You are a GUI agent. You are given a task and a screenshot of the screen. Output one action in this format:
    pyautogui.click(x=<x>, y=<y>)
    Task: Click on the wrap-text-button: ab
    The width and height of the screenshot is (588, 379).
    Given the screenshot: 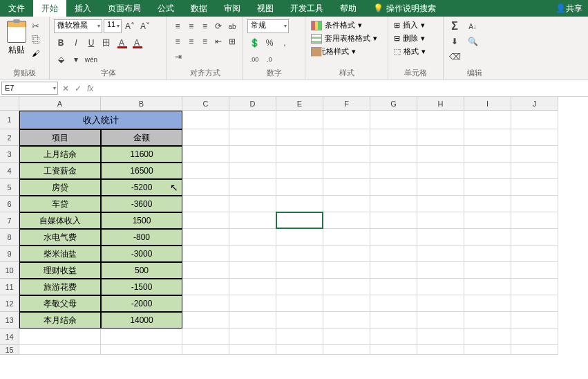 What is the action you would take?
    pyautogui.click(x=232, y=26)
    